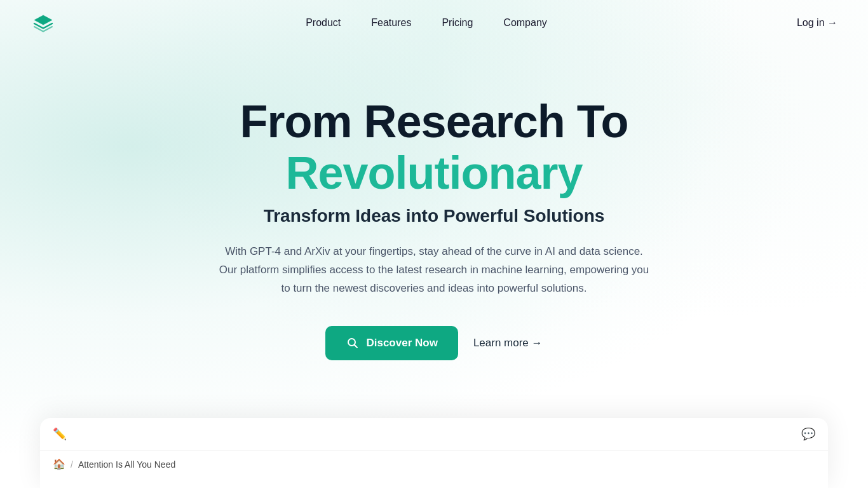 This screenshot has height=488, width=868. What do you see at coordinates (525, 23) in the screenshot?
I see `nav-item-company: Company` at bounding box center [525, 23].